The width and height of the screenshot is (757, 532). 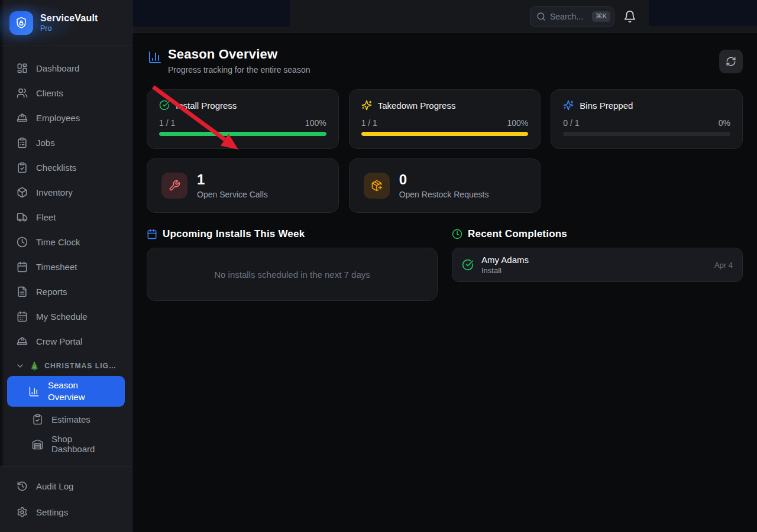 I want to click on completion-date: Apr 4, so click(x=724, y=265).